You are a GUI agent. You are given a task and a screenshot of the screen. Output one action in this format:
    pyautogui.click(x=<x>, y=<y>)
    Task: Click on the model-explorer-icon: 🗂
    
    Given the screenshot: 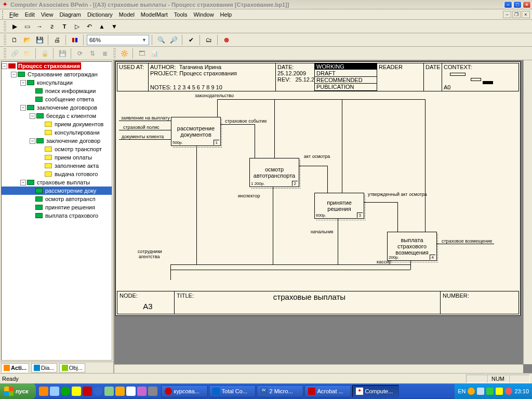 What is the action you would take?
    pyautogui.click(x=209, y=40)
    